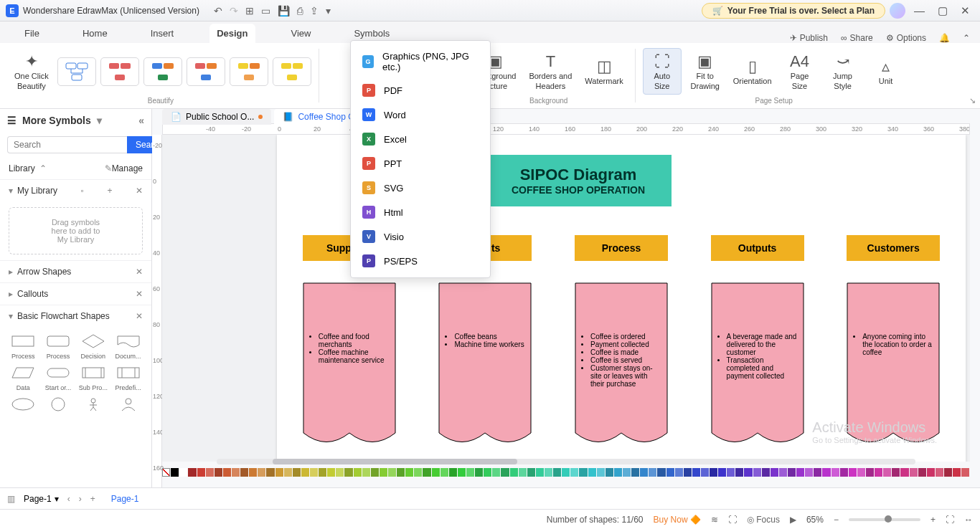  I want to click on tab-file: File, so click(32, 33).